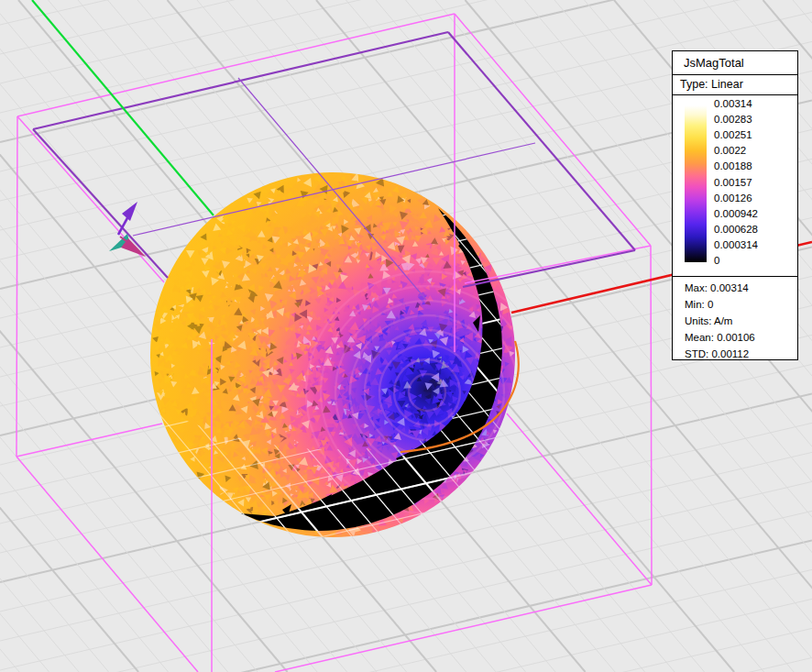 The image size is (812, 672). What do you see at coordinates (736, 247) in the screenshot?
I see `scale-label: 0.000314` at bounding box center [736, 247].